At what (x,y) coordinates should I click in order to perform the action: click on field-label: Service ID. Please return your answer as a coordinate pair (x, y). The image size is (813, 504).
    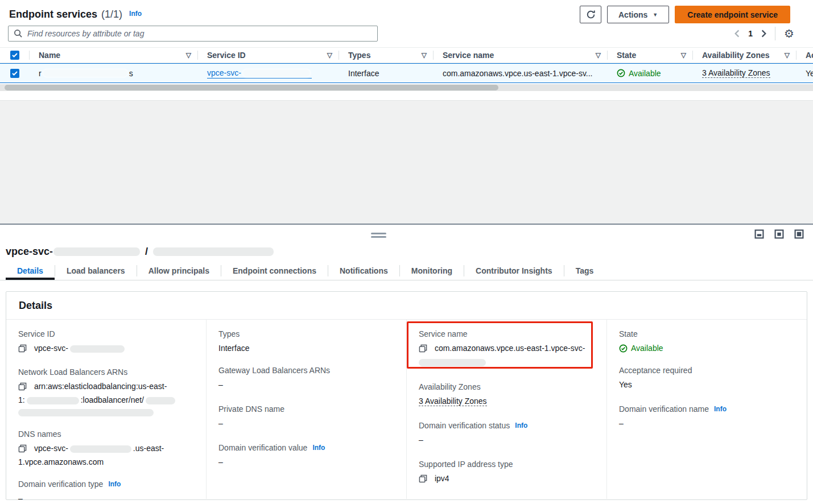
    Looking at the image, I should click on (106, 334).